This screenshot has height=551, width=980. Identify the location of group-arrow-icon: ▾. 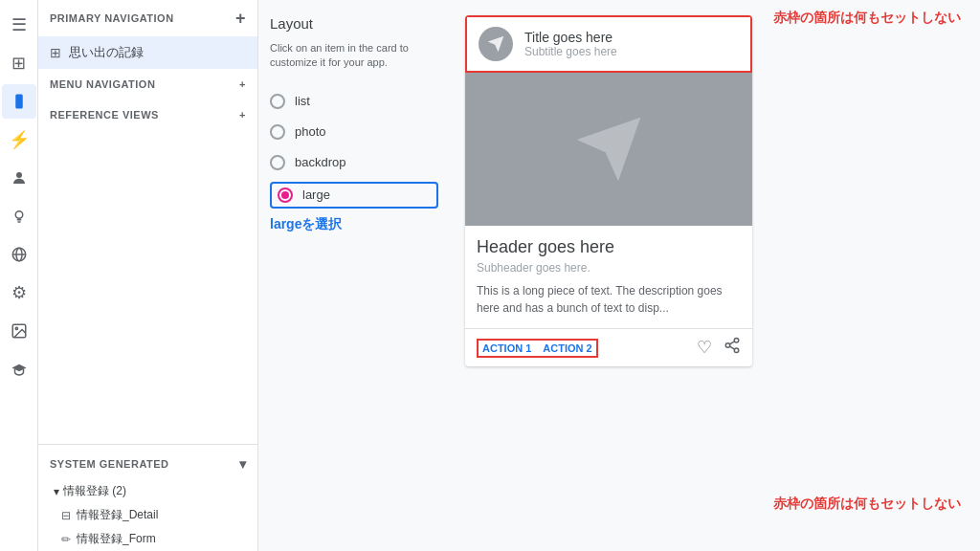
(56, 492).